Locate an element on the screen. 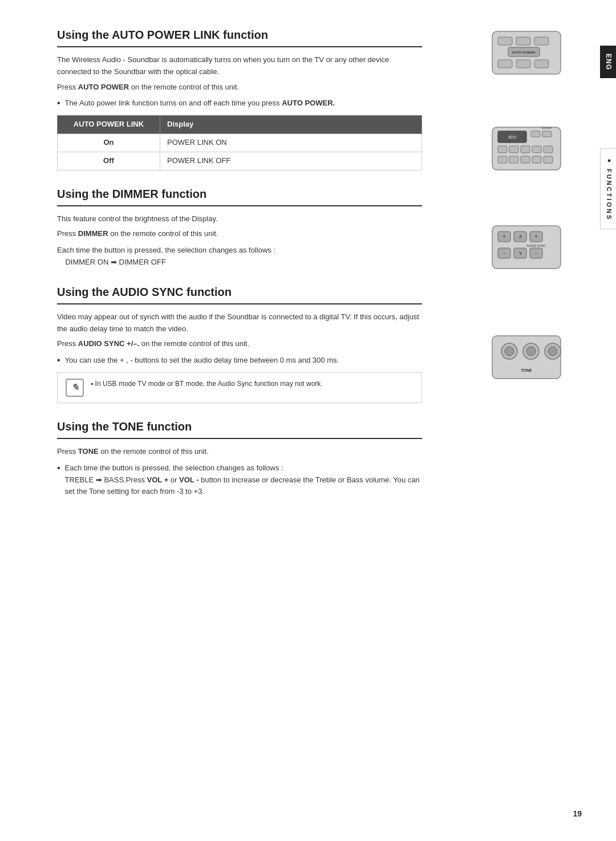 This screenshot has height=841, width=616. section-title-tone: Using the TONE function is located at coordinates (240, 430).